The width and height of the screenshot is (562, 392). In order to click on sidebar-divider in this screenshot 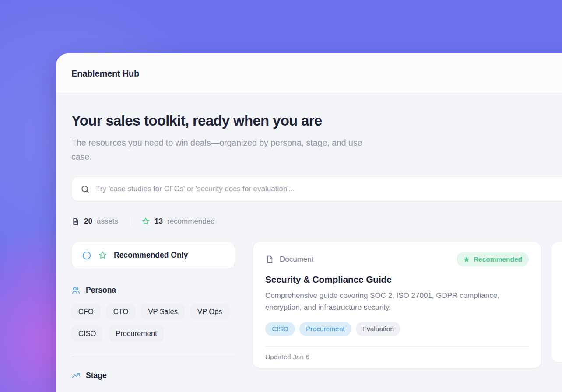, I will do `click(153, 357)`.